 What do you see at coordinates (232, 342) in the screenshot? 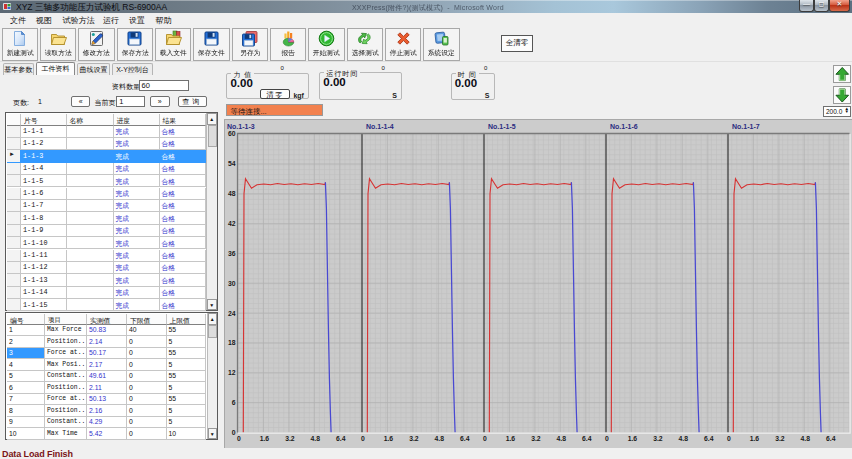
I see `svg-text: 18` at bounding box center [232, 342].